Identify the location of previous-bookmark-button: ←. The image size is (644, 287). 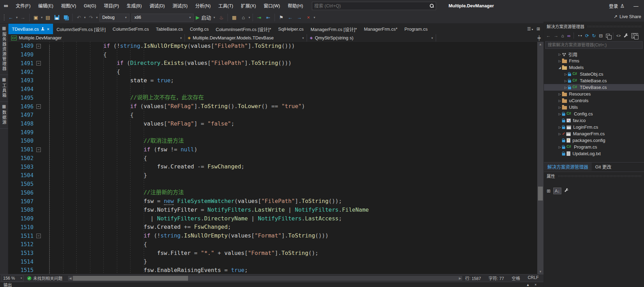
(290, 17).